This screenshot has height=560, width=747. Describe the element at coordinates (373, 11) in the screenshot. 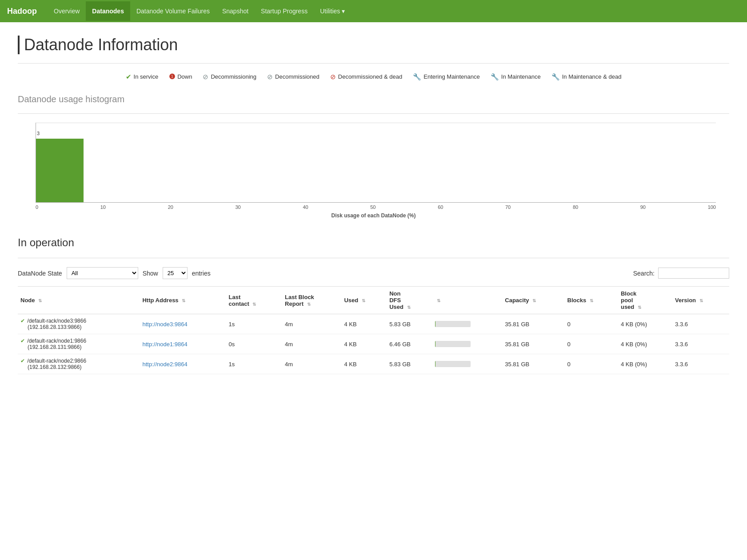

I see `navbar: Hadoop Overview Datanodes Datanode Volum…` at that location.